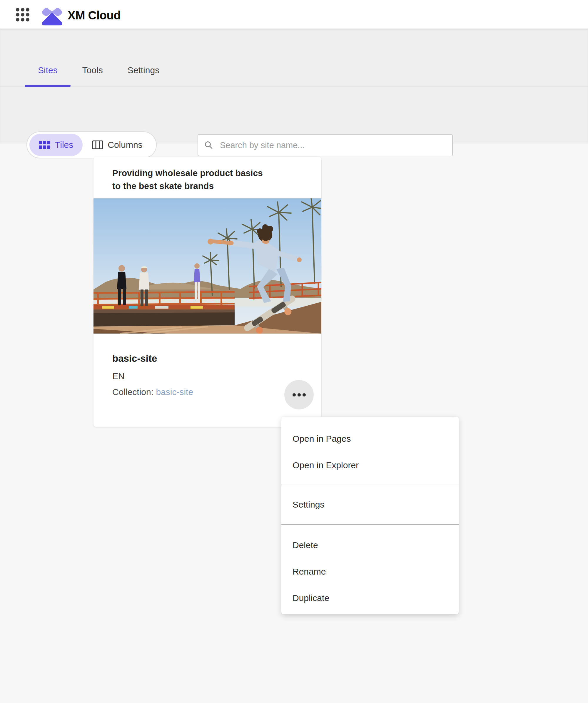  What do you see at coordinates (133, 392) in the screenshot?
I see `collection-label: Collection:` at bounding box center [133, 392].